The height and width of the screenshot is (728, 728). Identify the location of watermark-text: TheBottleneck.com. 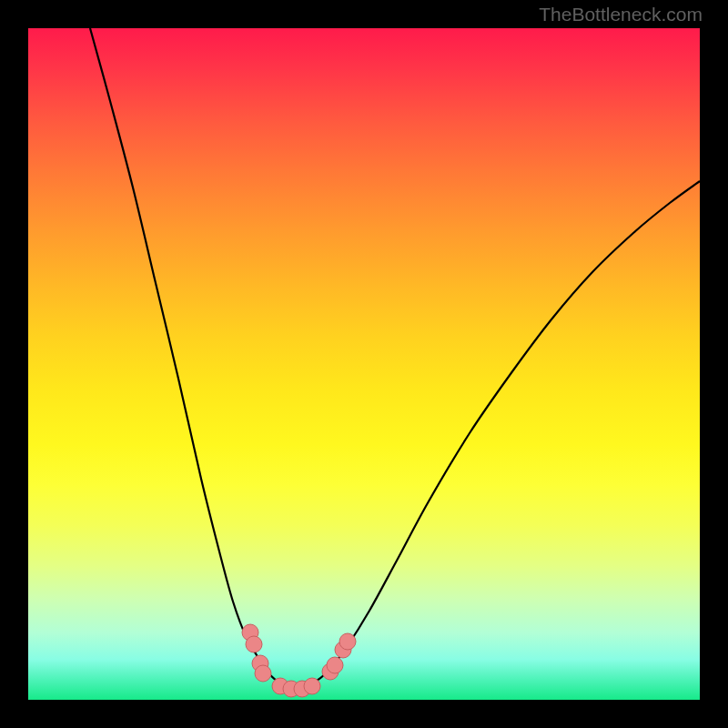
(621, 15).